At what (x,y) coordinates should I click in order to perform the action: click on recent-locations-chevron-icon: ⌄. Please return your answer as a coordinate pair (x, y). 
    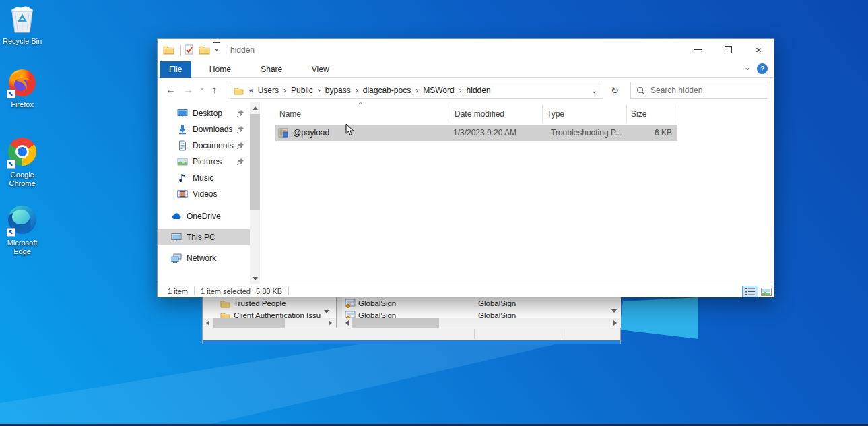
    Looking at the image, I should click on (202, 88).